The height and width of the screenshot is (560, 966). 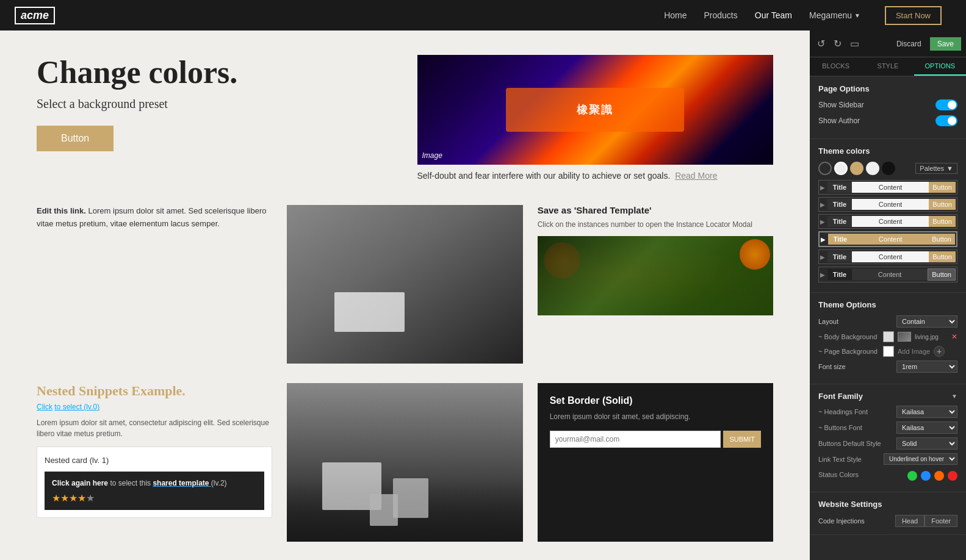 What do you see at coordinates (889, 337) in the screenshot?
I see `body-bg-color-swatch` at bounding box center [889, 337].